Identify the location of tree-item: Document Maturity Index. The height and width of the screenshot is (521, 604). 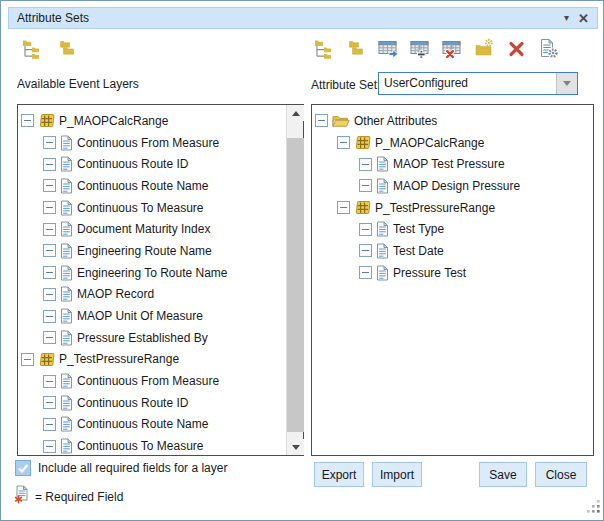
(152, 229).